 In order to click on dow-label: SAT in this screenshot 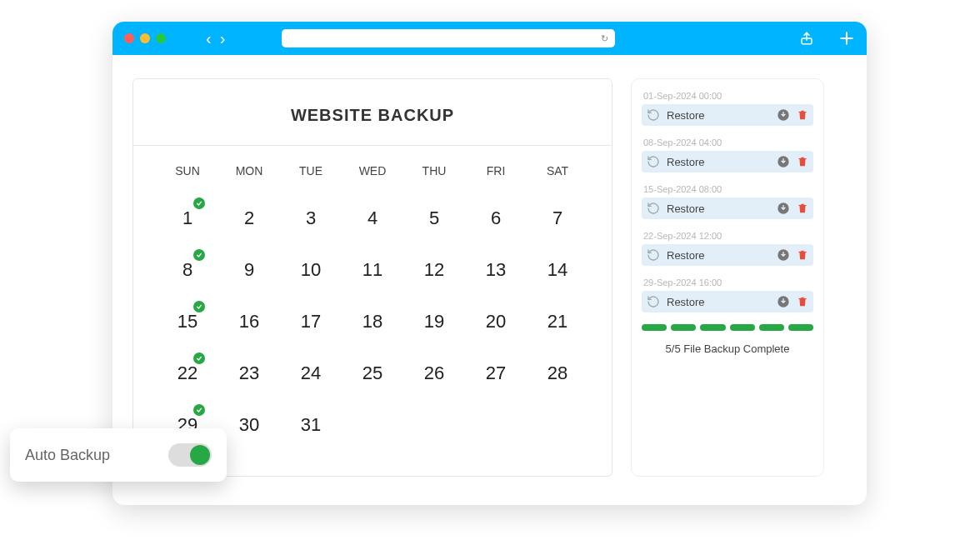, I will do `click(558, 178)`.